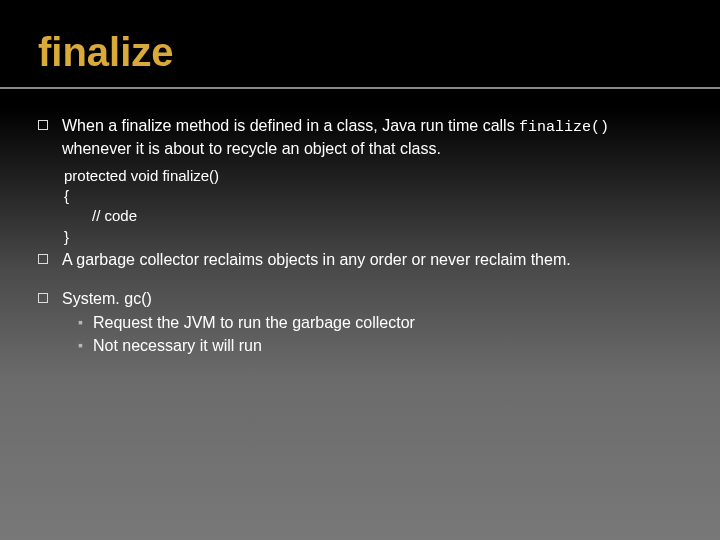 This screenshot has height=540, width=720. I want to click on sub-bullet-item-2: ▪ Not necessary it will run, so click(380, 346).